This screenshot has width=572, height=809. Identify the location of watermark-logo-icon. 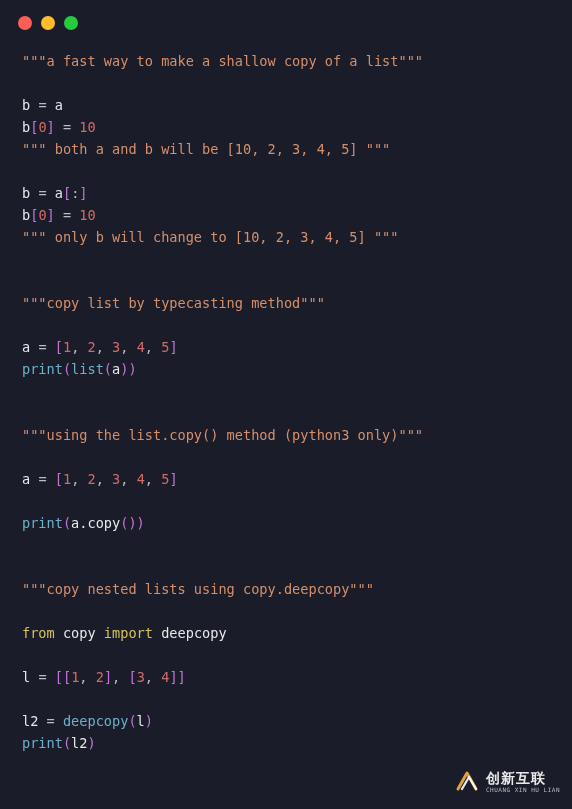
(467, 782).